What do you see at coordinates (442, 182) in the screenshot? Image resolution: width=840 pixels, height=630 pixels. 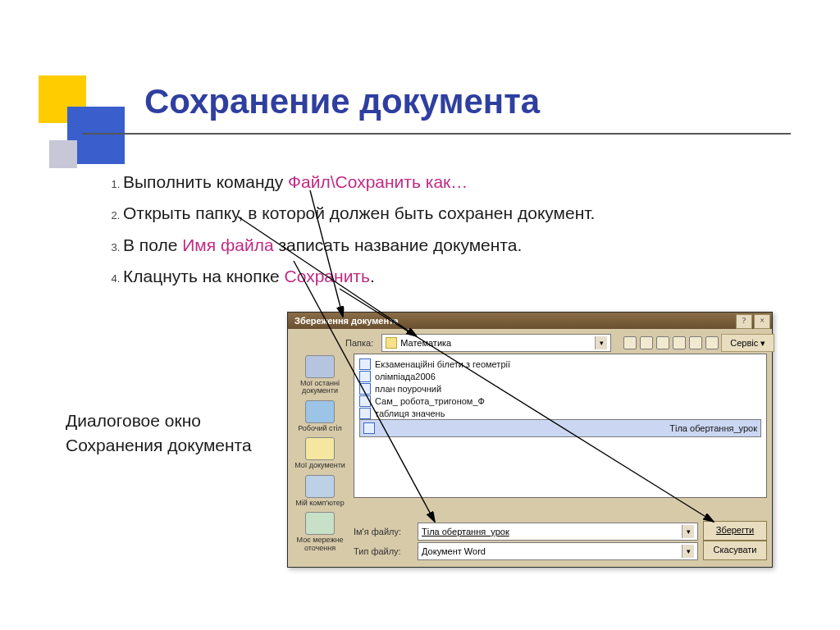 I see `step-1: Выполнить команду Файл\Сохранить как…` at bounding box center [442, 182].